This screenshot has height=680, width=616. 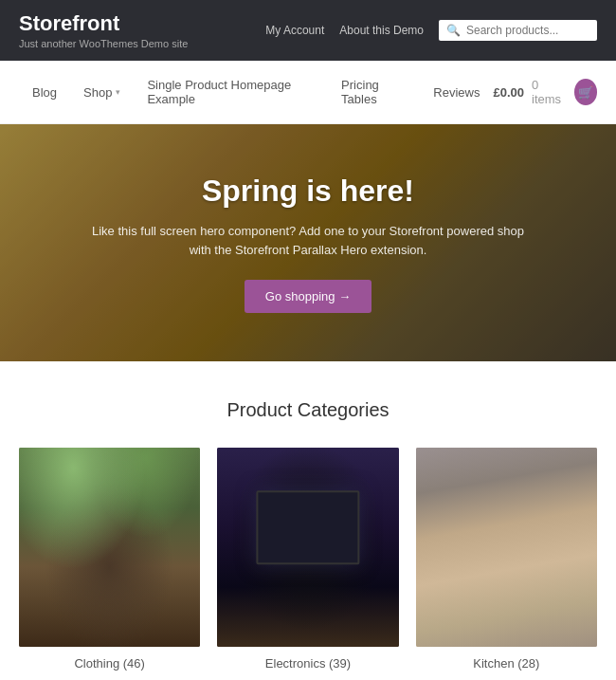 What do you see at coordinates (307, 547) in the screenshot?
I see `category-electronics-image` at bounding box center [307, 547].